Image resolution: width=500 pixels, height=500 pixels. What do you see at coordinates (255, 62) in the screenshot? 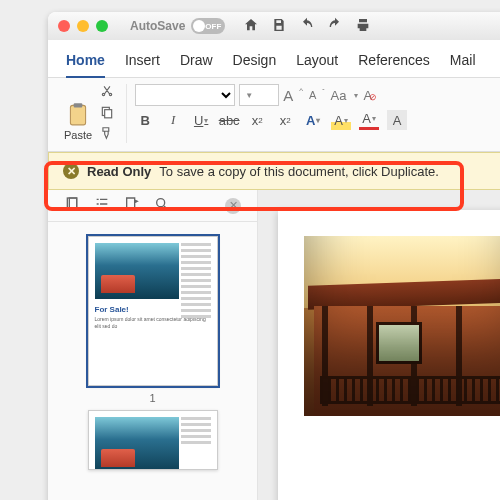
I see `tab-design: Design` at bounding box center [255, 62].